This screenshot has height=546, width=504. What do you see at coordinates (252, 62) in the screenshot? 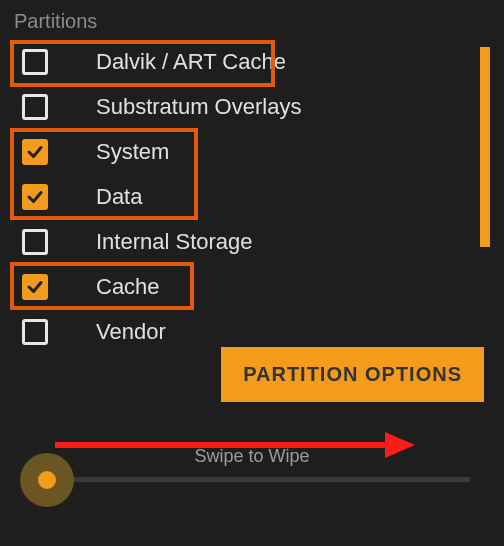
I see `partition-row: Dalvik / ART Cache` at bounding box center [252, 62].